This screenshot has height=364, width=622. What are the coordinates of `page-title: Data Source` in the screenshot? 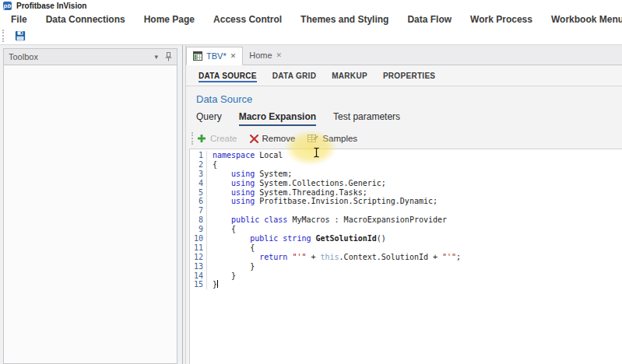 It's located at (409, 100).